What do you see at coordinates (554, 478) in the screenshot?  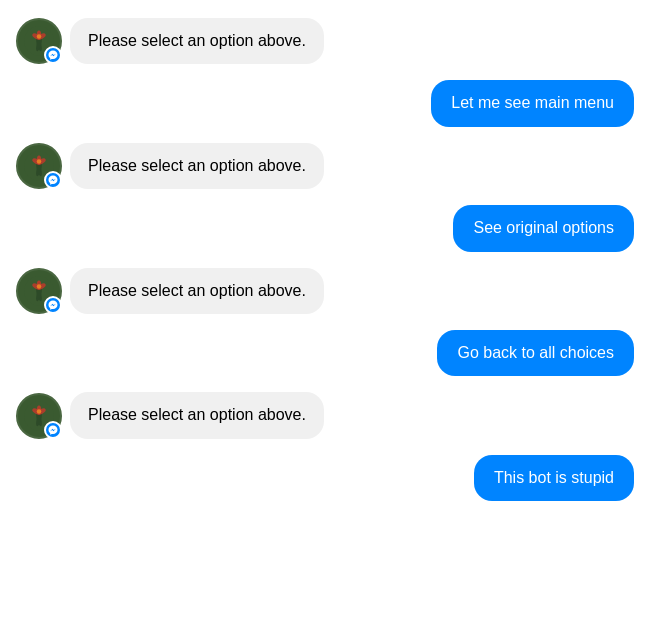 I see `user-bubble-7: This bot is stupid` at bounding box center [554, 478].